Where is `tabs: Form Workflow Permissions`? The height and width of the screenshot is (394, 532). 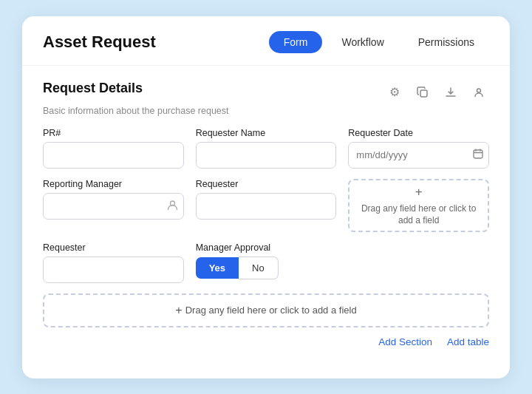
tabs: Form Workflow Permissions is located at coordinates (379, 42).